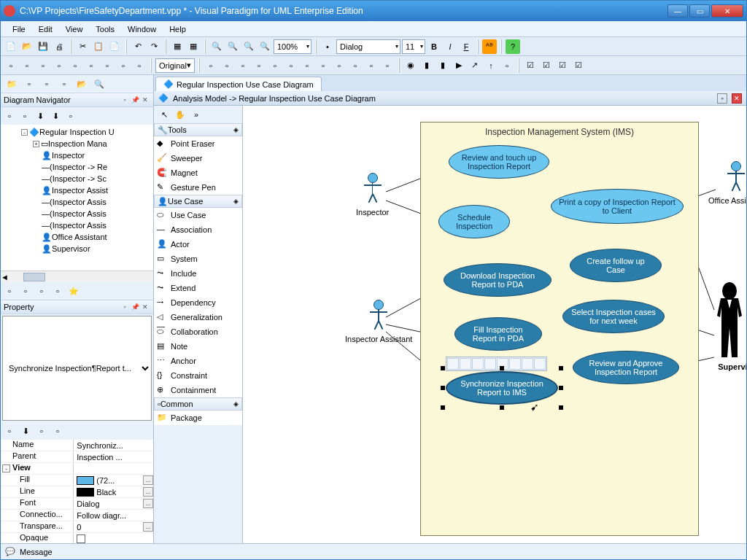 The width and height of the screenshot is (747, 560). What do you see at coordinates (9, 116) in the screenshot?
I see `nav-b1: ▫` at bounding box center [9, 116].